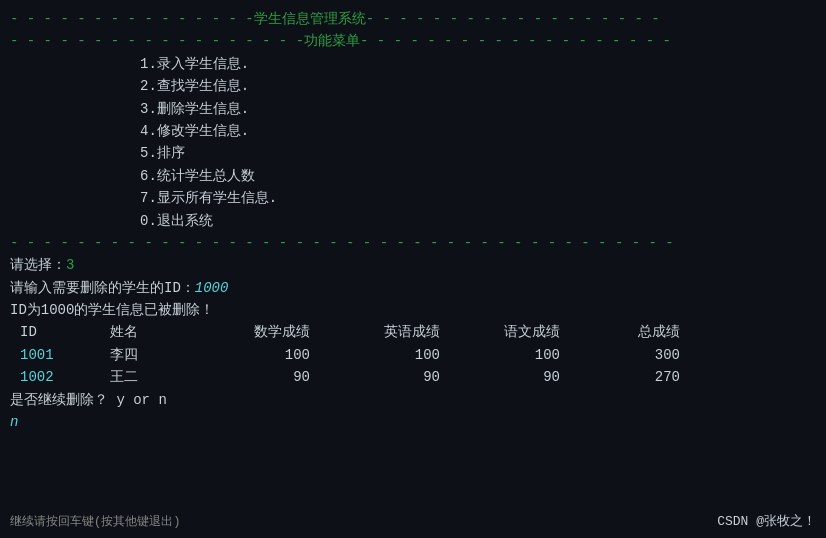 The height and width of the screenshot is (538, 826). Describe the element at coordinates (415, 355) in the screenshot. I see `cell-english-0: 100` at that location.